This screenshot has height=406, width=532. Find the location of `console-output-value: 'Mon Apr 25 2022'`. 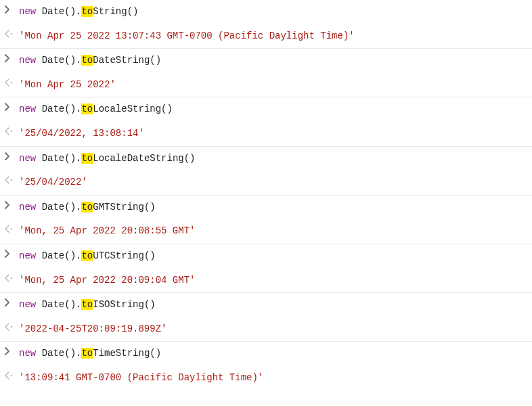

console-output-value: 'Mon Apr 25 2022' is located at coordinates (68, 85).